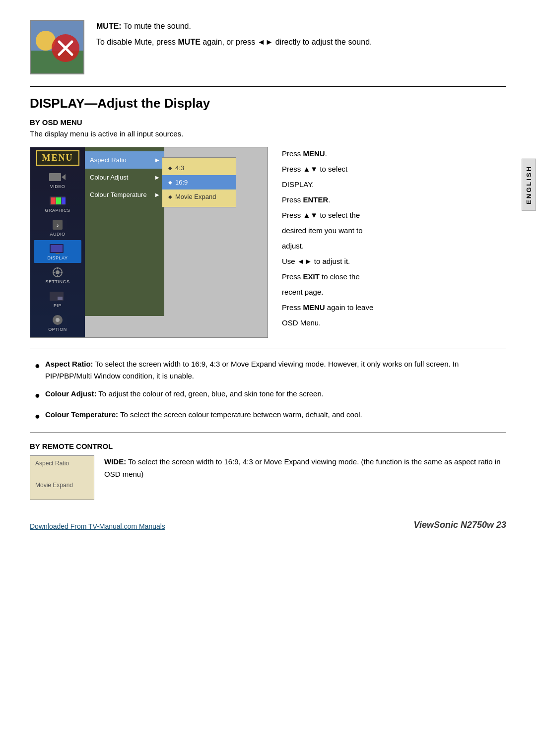 The height and width of the screenshot is (756, 536). What do you see at coordinates (58, 177) in the screenshot?
I see `video-icon` at bounding box center [58, 177].